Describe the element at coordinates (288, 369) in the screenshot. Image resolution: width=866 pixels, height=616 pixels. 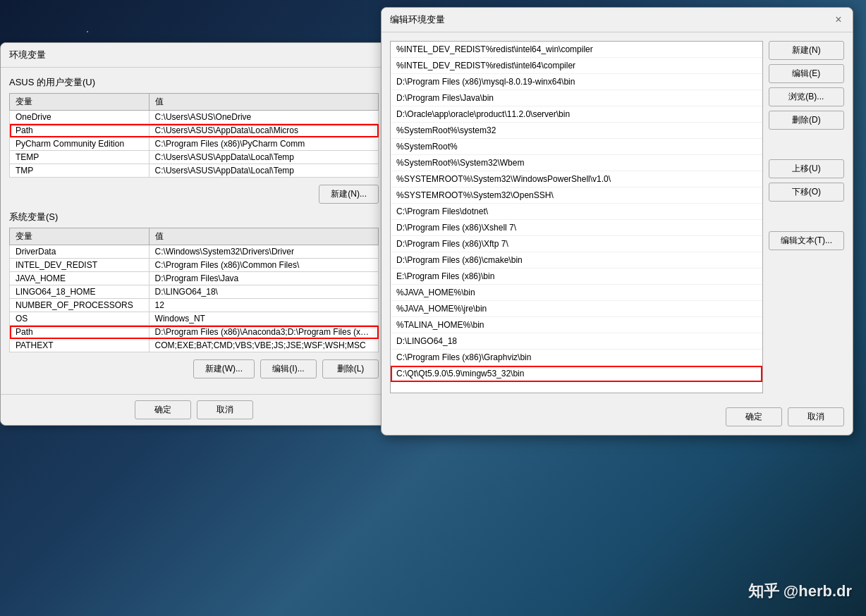
I see `system-edit-button: 编辑(I)...` at that location.